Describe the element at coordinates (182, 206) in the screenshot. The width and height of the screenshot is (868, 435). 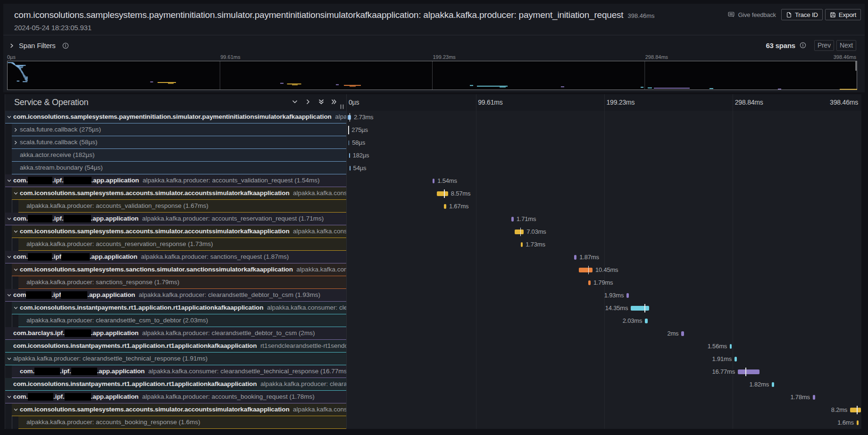
I see `span-name-cell: alpakka.kafka.producer: accounts_validat…` at that location.